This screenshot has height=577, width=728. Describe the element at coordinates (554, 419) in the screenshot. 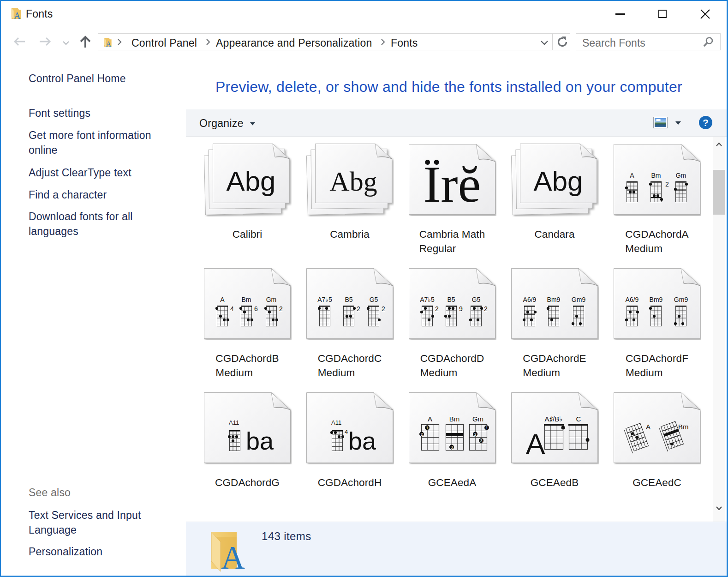

I see `svg-text: A♯/B♭` at that location.